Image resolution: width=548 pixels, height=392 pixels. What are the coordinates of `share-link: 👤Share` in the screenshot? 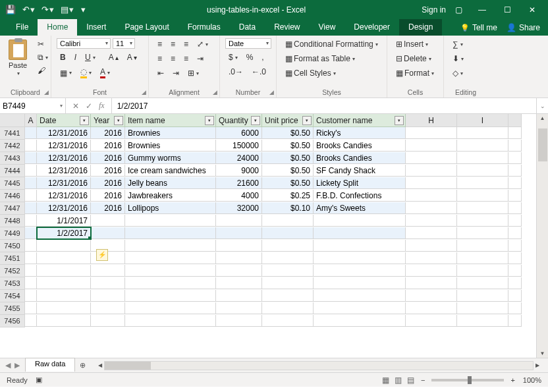 It's located at (523, 28).